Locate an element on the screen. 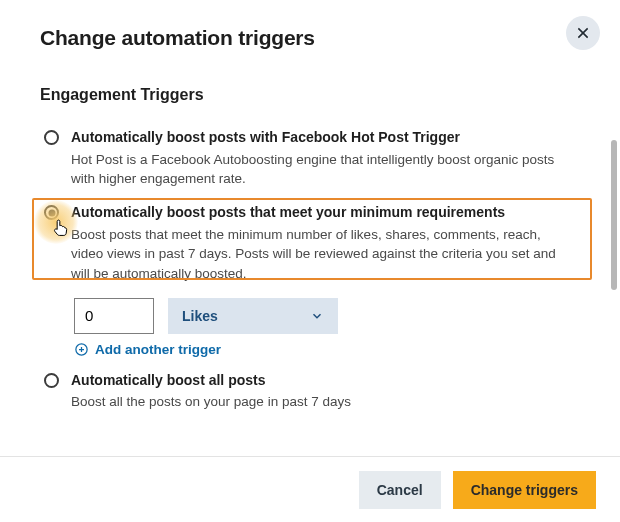 The image size is (620, 522). option-content: Automatically boost all posts Boost all … is located at coordinates (324, 392).